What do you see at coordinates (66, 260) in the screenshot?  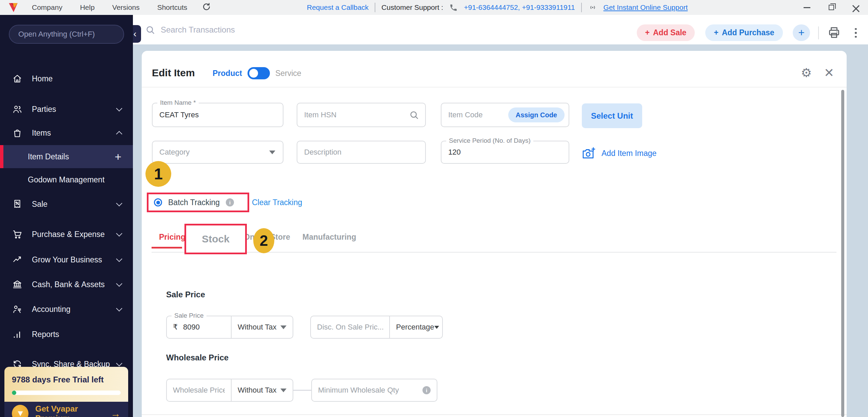 I see `sidebar-item-grow-your-business: Grow Your Business` at bounding box center [66, 260].